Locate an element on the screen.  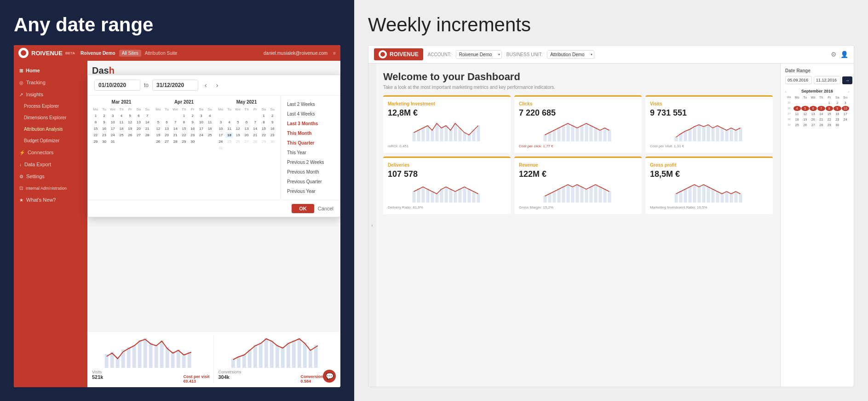
date-end-input is located at coordinates (175, 85).